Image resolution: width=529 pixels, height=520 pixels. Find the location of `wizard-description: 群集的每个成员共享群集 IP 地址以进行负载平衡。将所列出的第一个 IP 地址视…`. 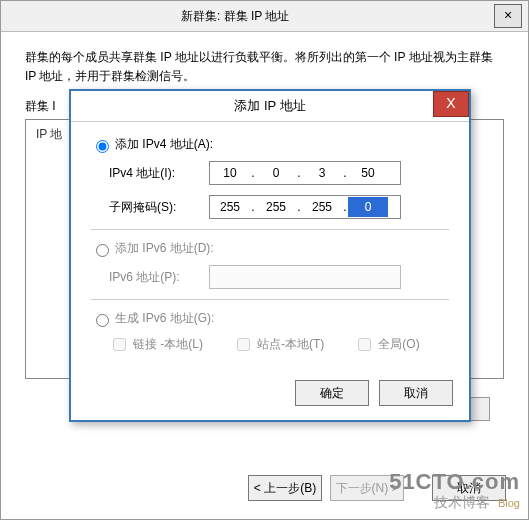

wizard-description: 群集的每个成员共享群集 IP 地址以进行负载平衡。将所列出的第一个 IP 地址视… is located at coordinates (264, 67).